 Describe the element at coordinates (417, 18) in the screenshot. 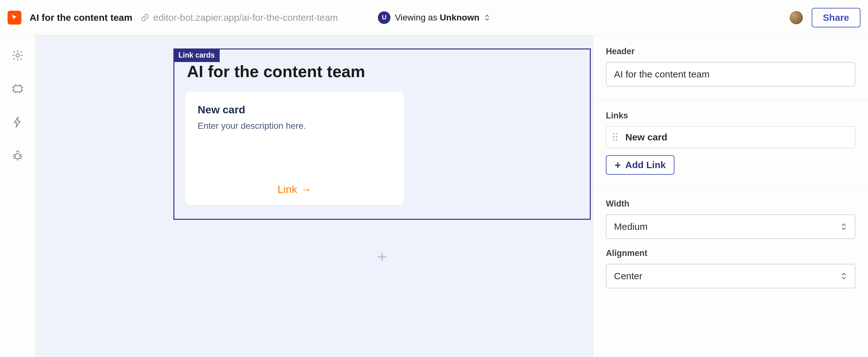

I see `viewer-prefix: Viewing as` at that location.